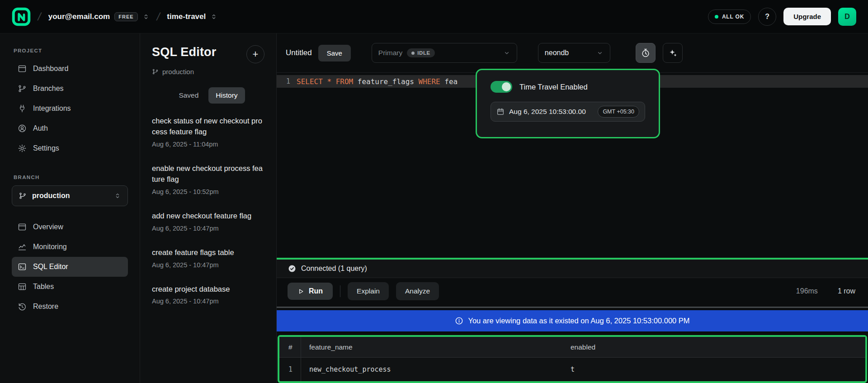 This screenshot has width=868, height=383. I want to click on plus-icon: +, so click(256, 54).